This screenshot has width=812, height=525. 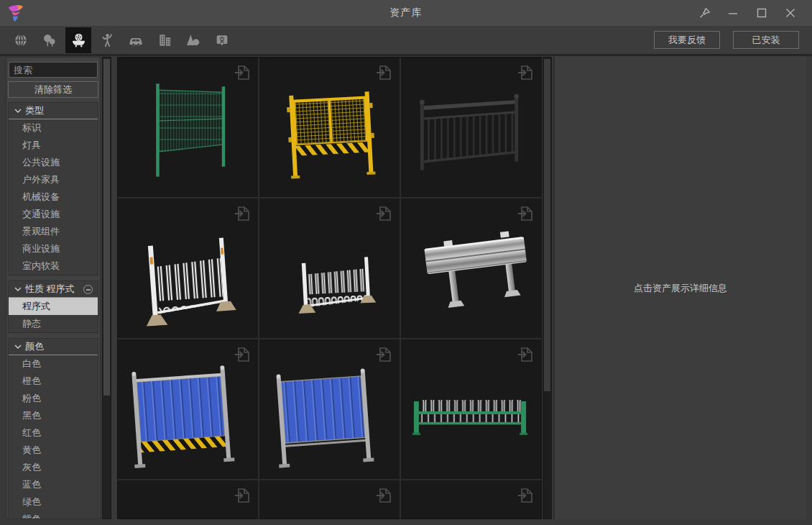 I want to click on character-icon, so click(x=107, y=40).